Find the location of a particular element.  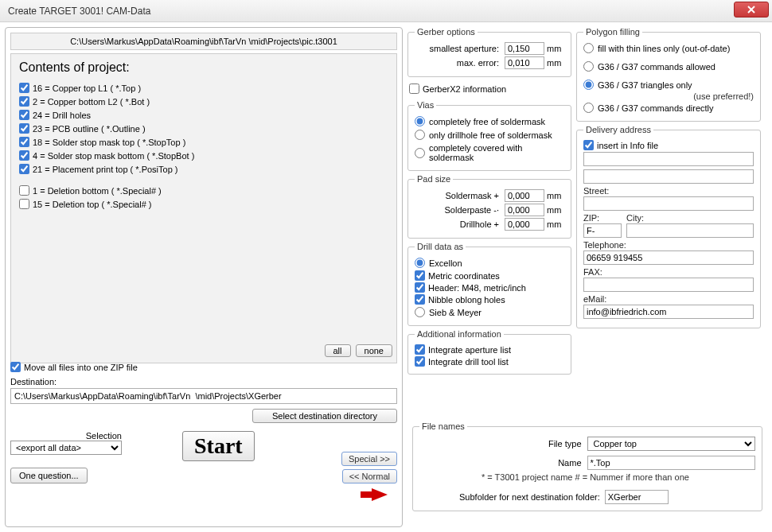

drillhole-label: Drillhole + is located at coordinates (458, 224).